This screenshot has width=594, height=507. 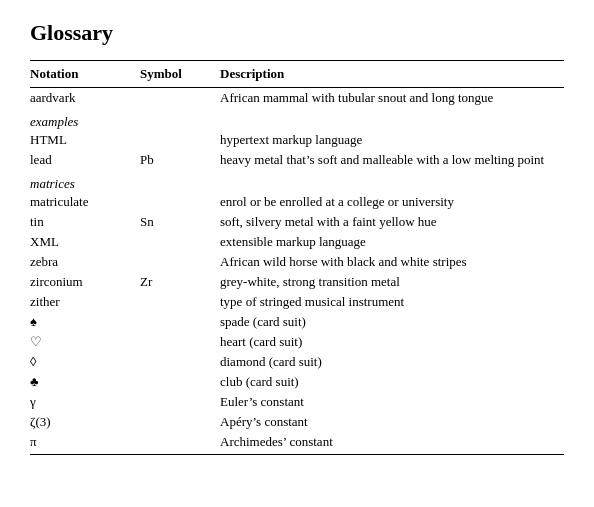 What do you see at coordinates (85, 402) in the screenshot?
I see `cell-notation: γ` at bounding box center [85, 402].